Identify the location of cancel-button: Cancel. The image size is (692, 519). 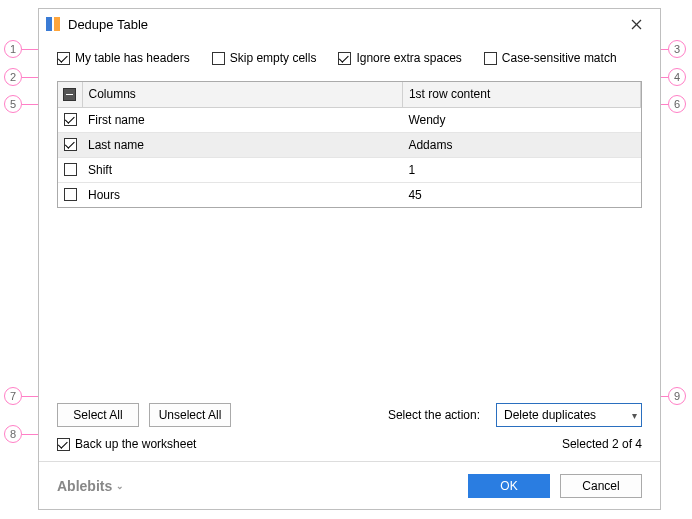
(601, 486).